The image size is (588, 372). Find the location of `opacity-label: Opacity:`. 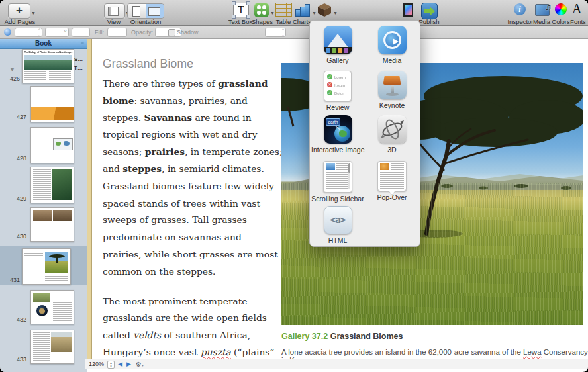

opacity-label: Opacity: is located at coordinates (142, 32).